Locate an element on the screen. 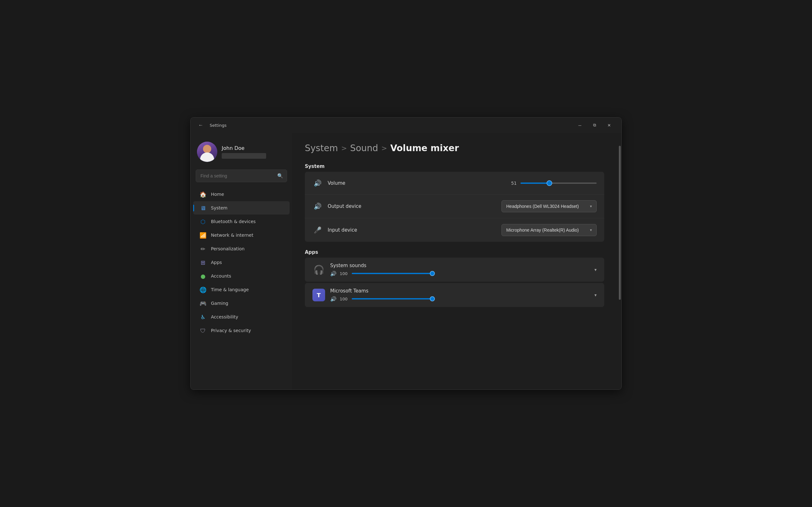  system-sounds-expand: ▾ is located at coordinates (596, 270).